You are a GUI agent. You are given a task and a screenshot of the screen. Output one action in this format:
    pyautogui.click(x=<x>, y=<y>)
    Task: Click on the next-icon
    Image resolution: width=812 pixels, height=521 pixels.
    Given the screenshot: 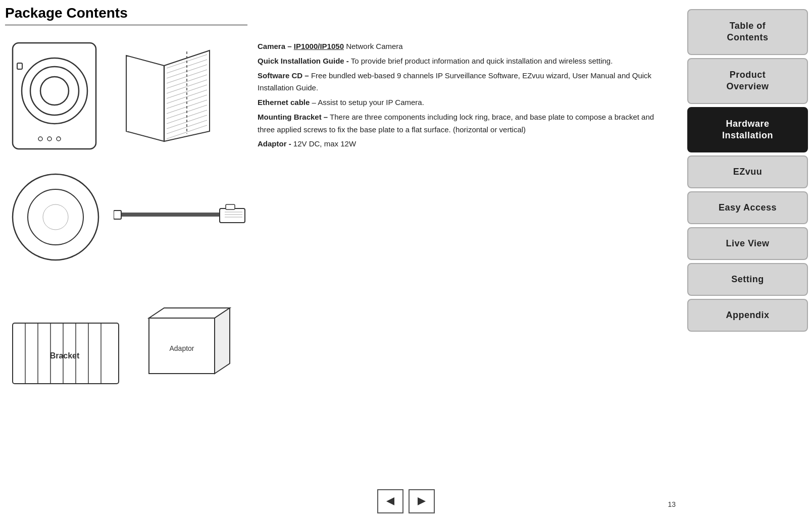 What is the action you would take?
    pyautogui.click(x=422, y=501)
    